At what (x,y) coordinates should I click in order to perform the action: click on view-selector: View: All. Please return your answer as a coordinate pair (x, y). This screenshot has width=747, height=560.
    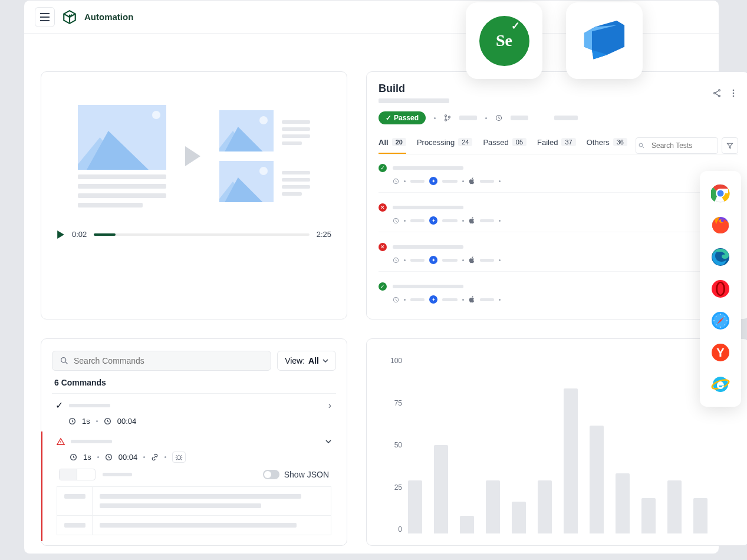
    Looking at the image, I should click on (307, 361).